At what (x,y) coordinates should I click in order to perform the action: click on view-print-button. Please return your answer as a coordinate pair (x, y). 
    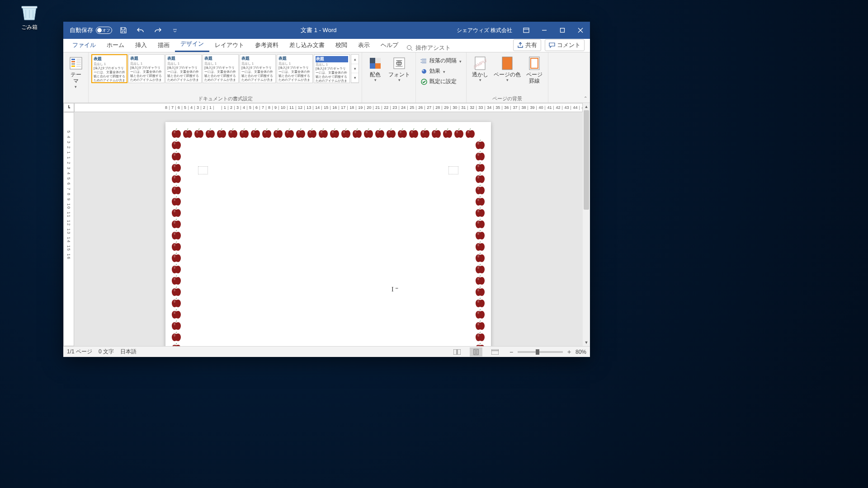
    Looking at the image, I should click on (476, 352).